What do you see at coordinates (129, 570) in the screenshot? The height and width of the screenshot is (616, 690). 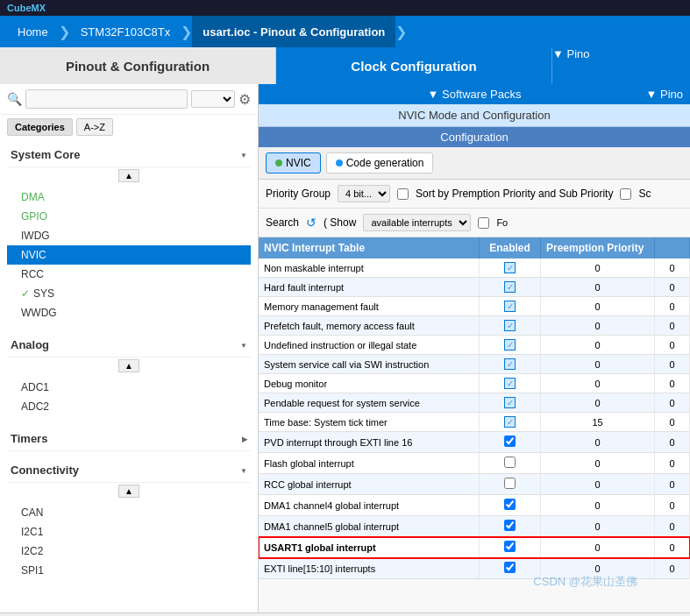 I see `sidebar-item-spi1: SPI1` at bounding box center [129, 570].